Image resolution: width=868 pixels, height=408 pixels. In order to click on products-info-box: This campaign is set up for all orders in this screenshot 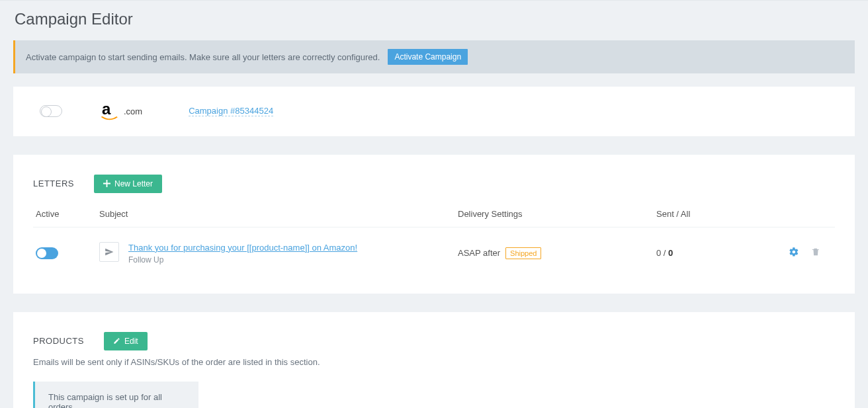, I will do `click(116, 395)`.